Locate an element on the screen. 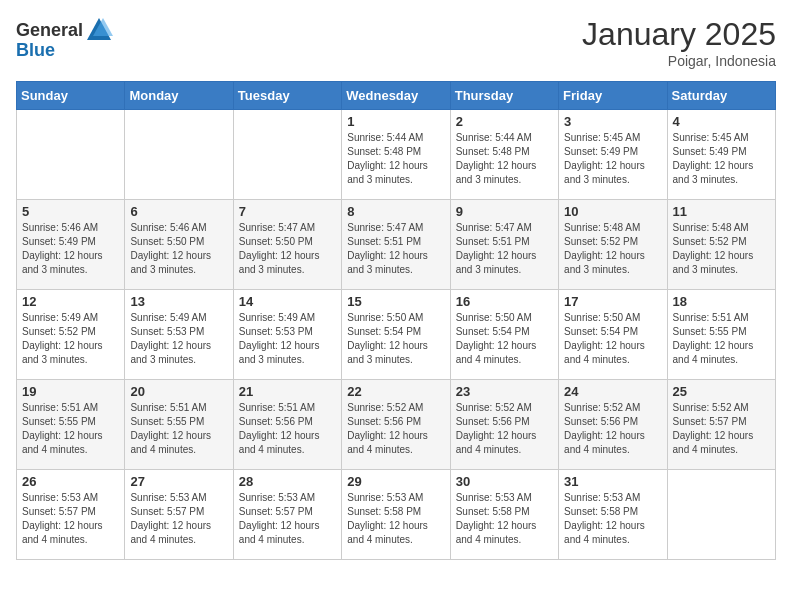 Image resolution: width=792 pixels, height=612 pixels. logo: General Blue is located at coordinates (64, 38).